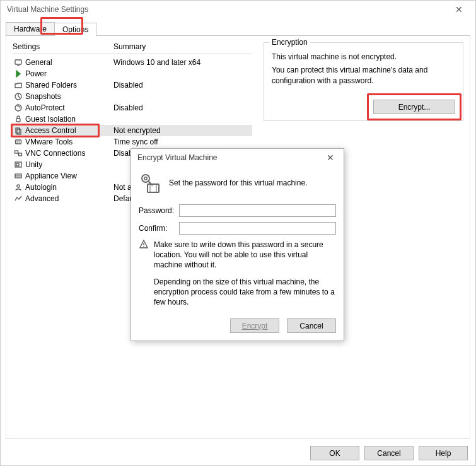  I want to click on tab-options: Options, so click(76, 29).